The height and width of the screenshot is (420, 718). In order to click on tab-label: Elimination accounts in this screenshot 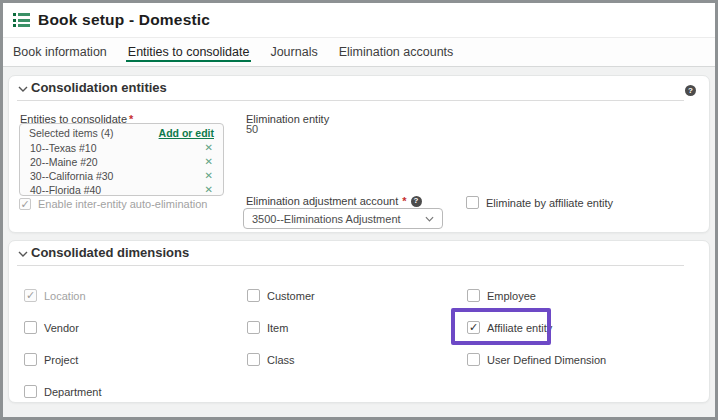, I will do `click(396, 52)`.